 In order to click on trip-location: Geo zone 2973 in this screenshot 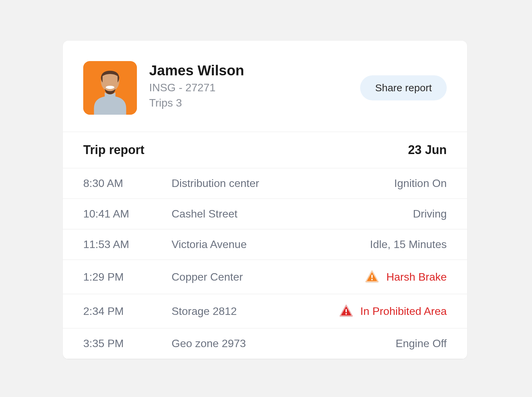, I will do `click(283, 343)`.